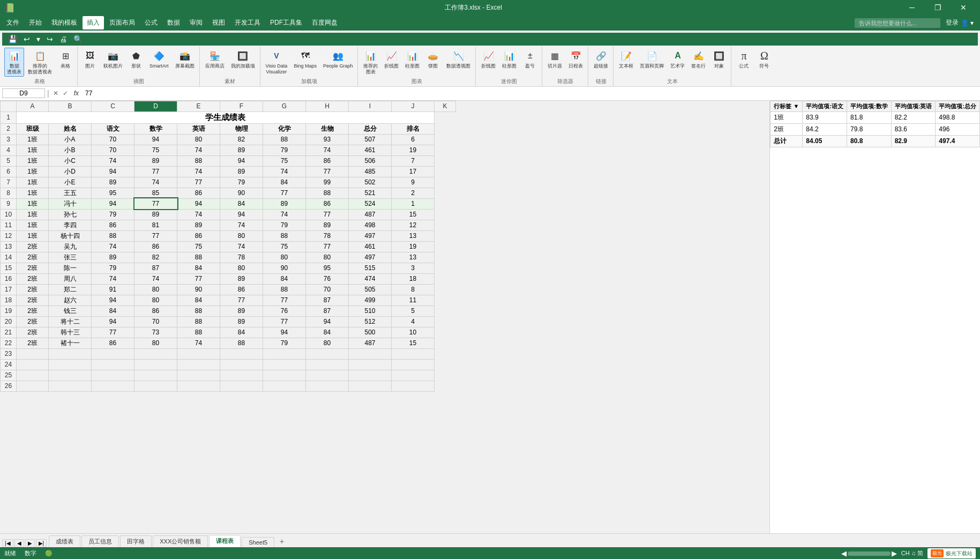  Describe the element at coordinates (93, 23) in the screenshot. I see `menu-insert: 插入` at that location.